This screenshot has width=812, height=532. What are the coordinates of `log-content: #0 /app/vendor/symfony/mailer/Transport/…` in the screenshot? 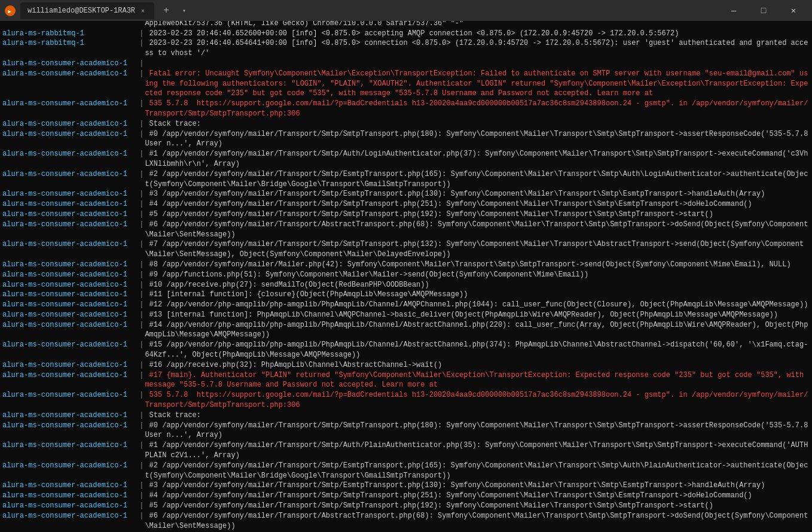 It's located at (477, 431).